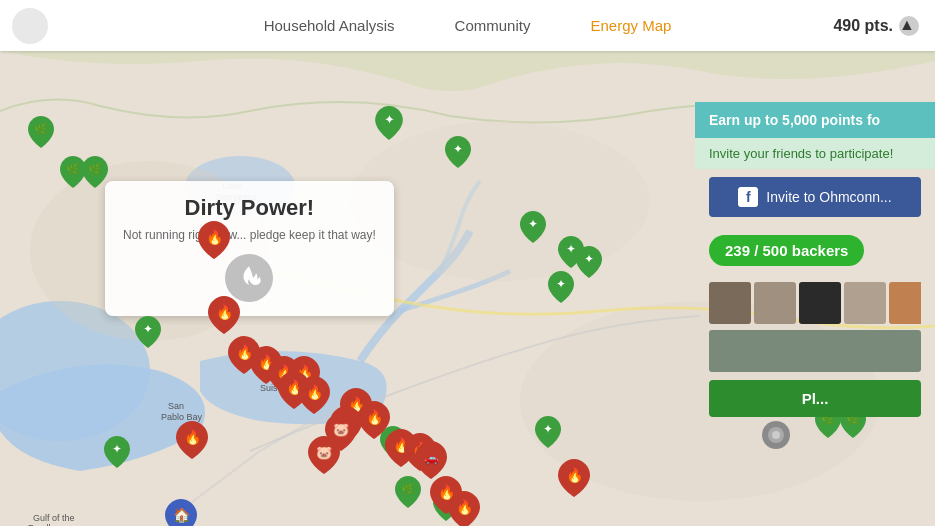 The image size is (935, 526). What do you see at coordinates (815, 303) in the screenshot?
I see `backers-photos` at bounding box center [815, 303].